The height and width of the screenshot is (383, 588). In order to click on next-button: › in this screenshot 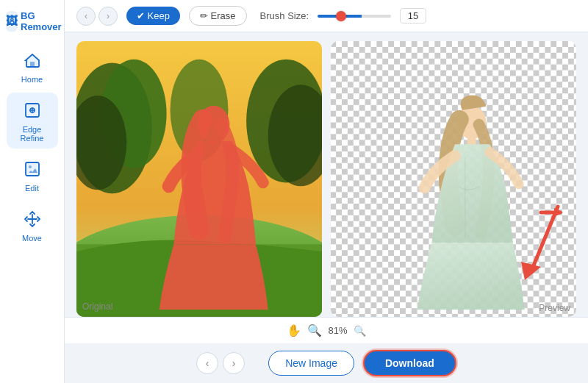, I will do `click(234, 363)`.